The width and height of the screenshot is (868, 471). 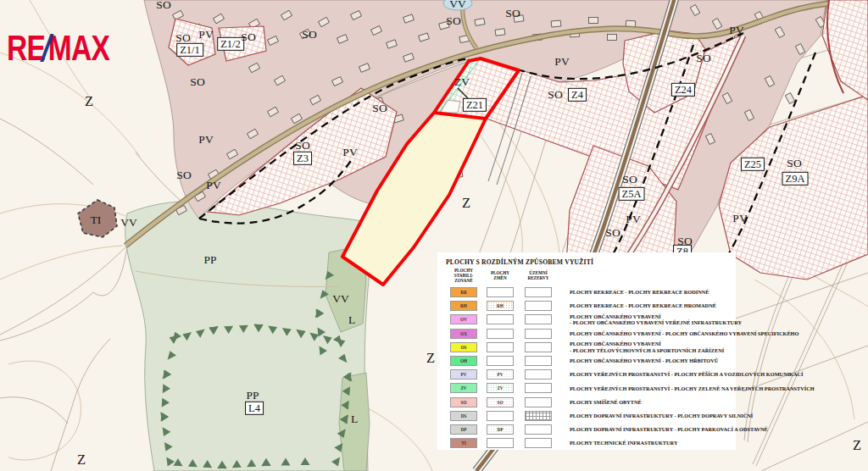 What do you see at coordinates (538, 388) in the screenshot?
I see `legend-swatch-reserve-zv` at bounding box center [538, 388].